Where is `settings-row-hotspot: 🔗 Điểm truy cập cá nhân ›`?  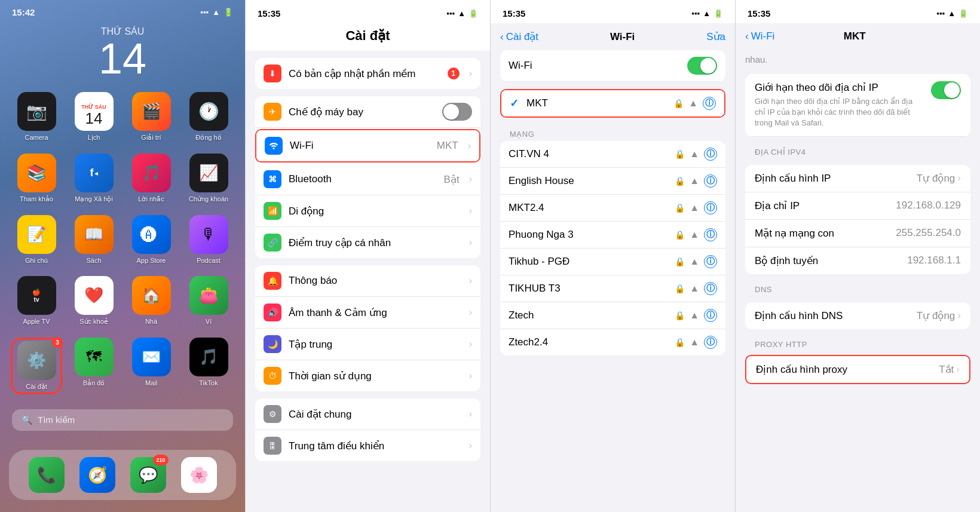 settings-row-hotspot: 🔗 Điểm truy cập cá nhân › is located at coordinates (368, 243).